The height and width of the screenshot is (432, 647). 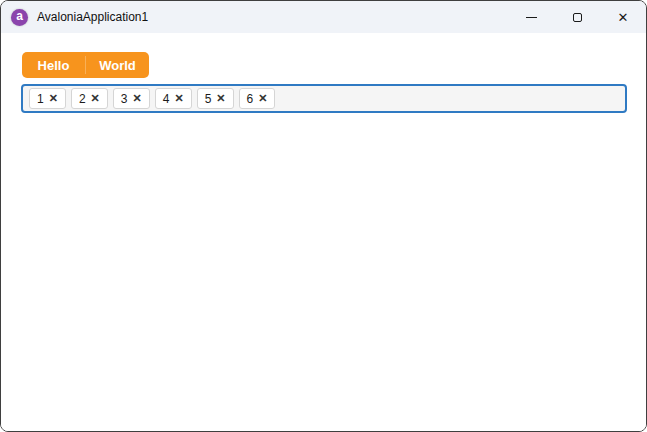 I want to click on window-controls: ✕, so click(x=577, y=17).